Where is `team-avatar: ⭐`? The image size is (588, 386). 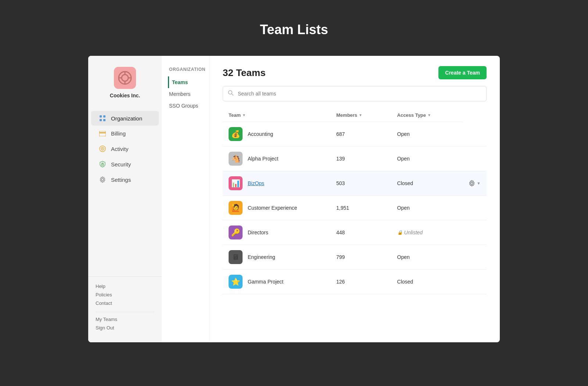 team-avatar: ⭐ is located at coordinates (236, 282).